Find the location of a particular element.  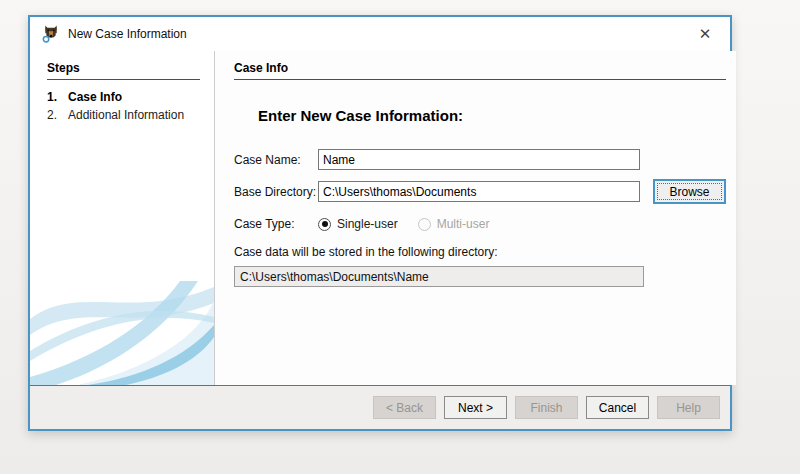

multi-user-radio is located at coordinates (424, 224).